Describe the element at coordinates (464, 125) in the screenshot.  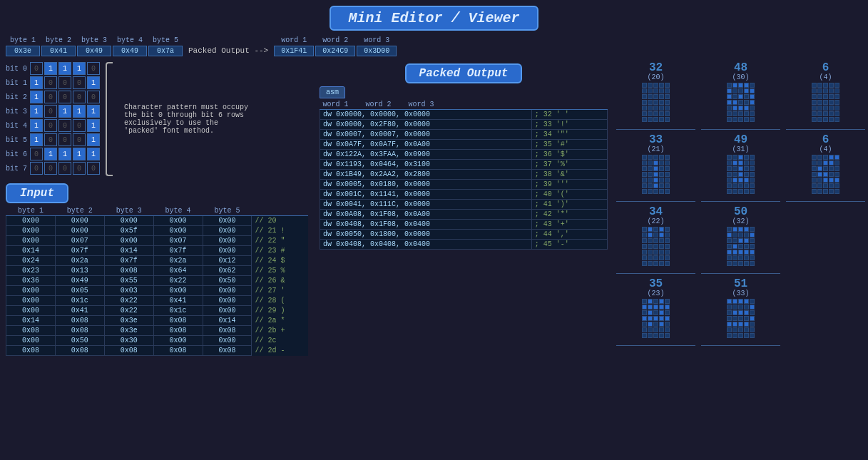
I see `table-row: dw 0x0000, 0x2F80, 0x0000; 33 '!'` at that location.